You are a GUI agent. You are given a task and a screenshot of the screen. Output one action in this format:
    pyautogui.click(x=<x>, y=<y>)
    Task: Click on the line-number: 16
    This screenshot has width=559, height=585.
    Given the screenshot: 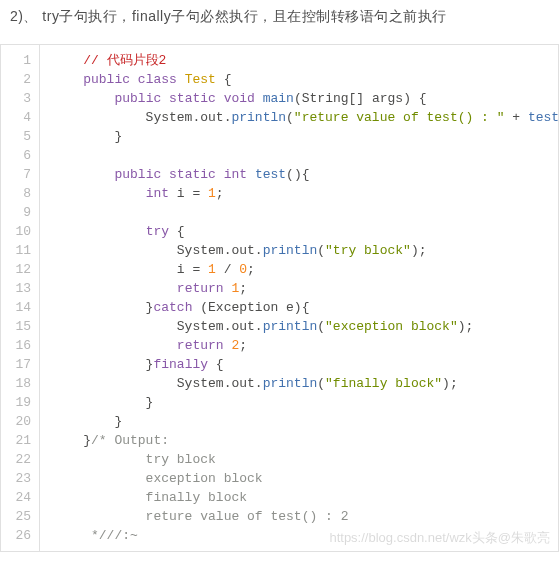 What is the action you would take?
    pyautogui.click(x=16, y=346)
    